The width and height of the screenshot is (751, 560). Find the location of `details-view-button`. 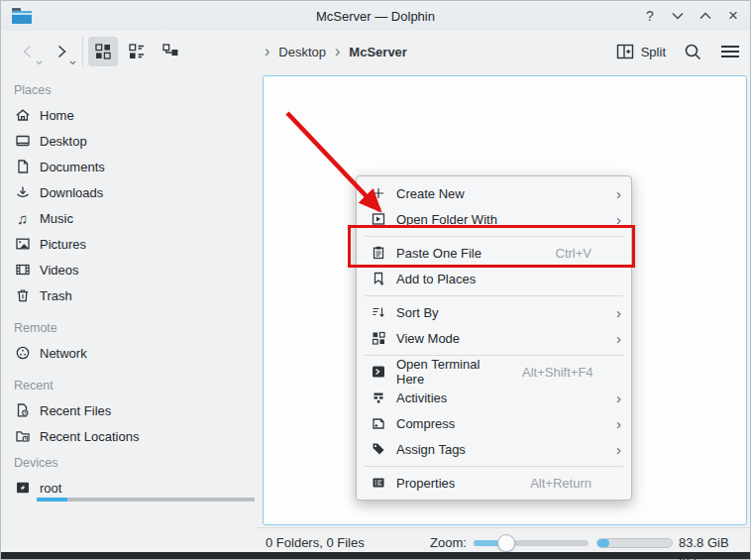

details-view-button is located at coordinates (137, 52).